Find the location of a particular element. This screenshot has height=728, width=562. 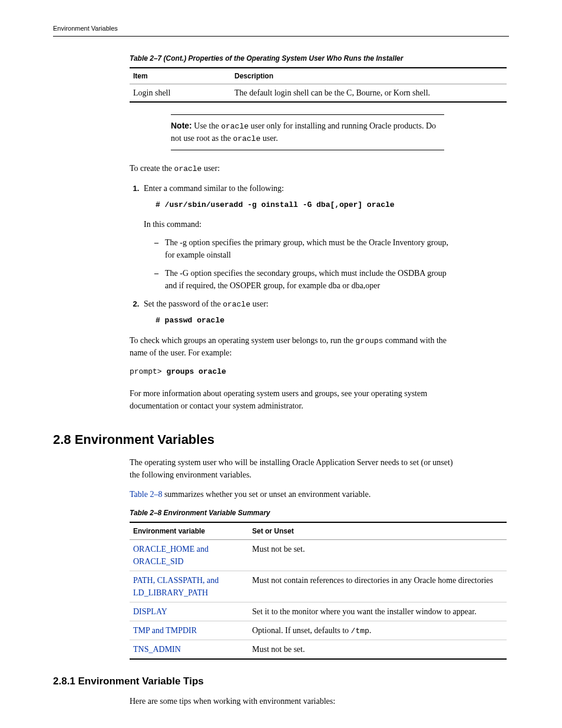

table-2-8-caption: Table 2–8 Environment Variable Summary is located at coordinates (319, 513).